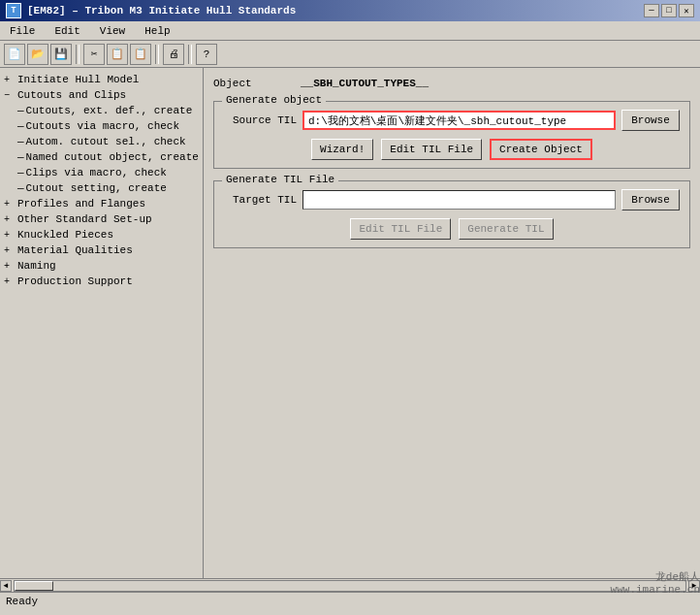  I want to click on scroll-left-button: ◄, so click(6, 586).